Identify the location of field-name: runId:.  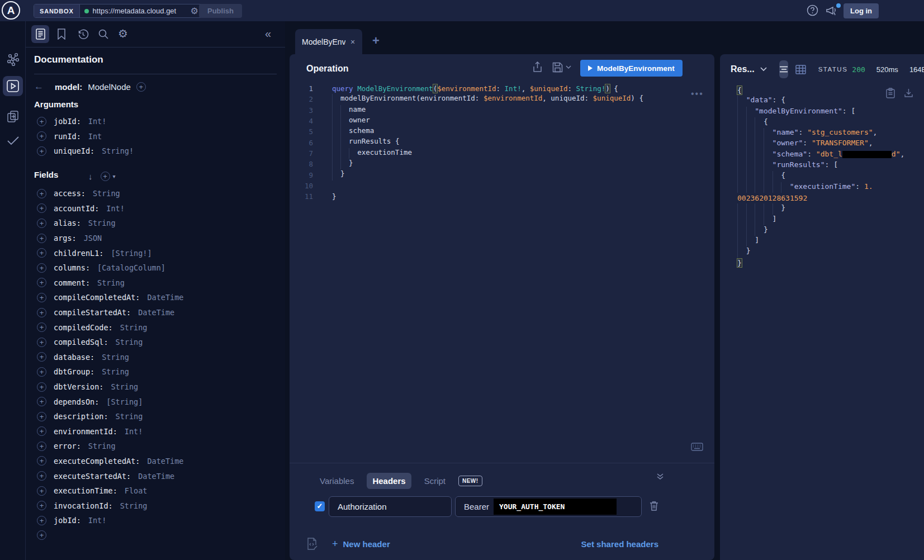
(67, 136).